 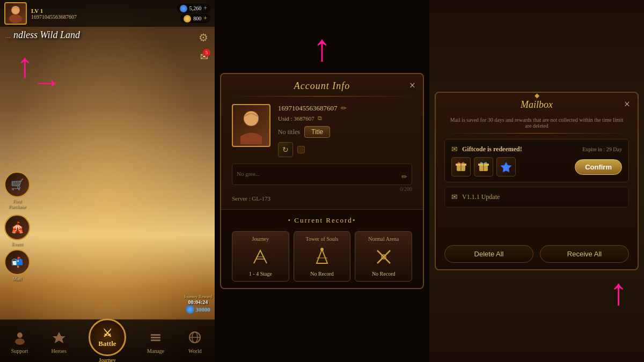 I want to click on battle-button: ⚔ Battle, so click(x=107, y=337).